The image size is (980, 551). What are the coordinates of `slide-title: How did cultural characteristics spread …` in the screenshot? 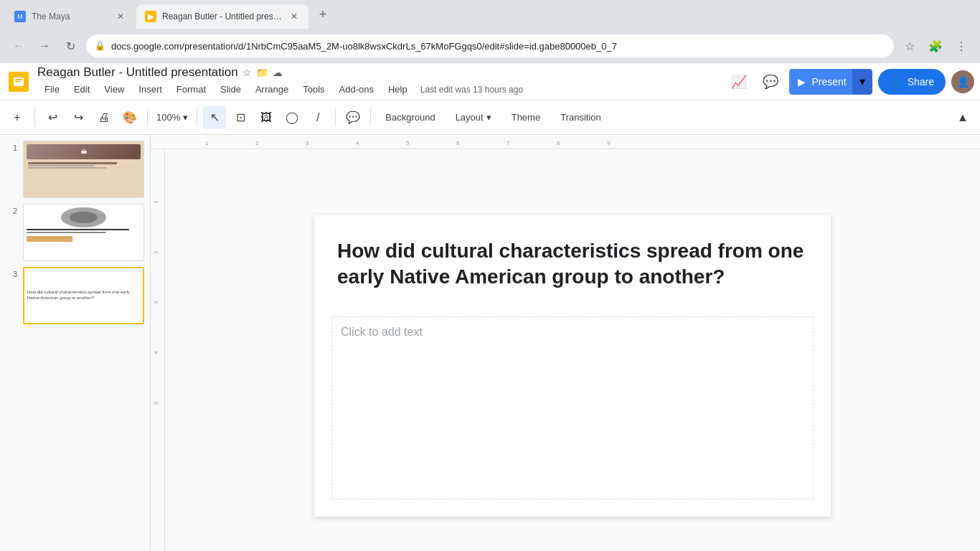 It's located at (573, 264).